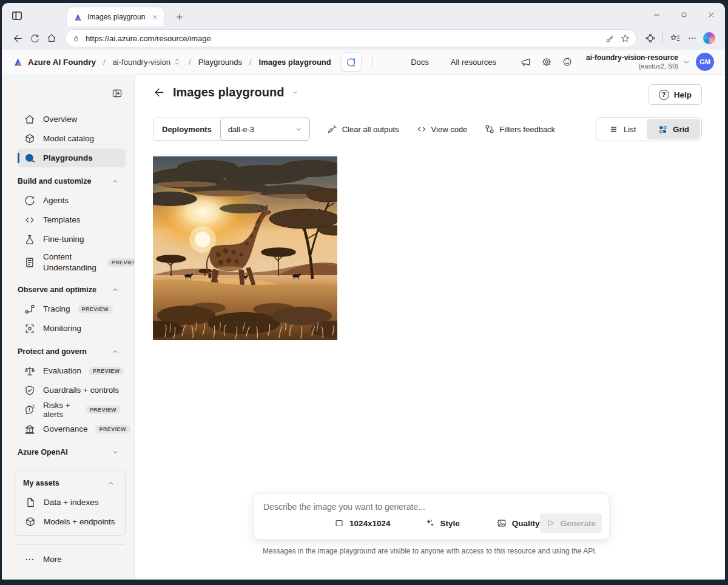 The height and width of the screenshot is (585, 728). What do you see at coordinates (675, 38) in the screenshot?
I see `favorites-bar-icon` at bounding box center [675, 38].